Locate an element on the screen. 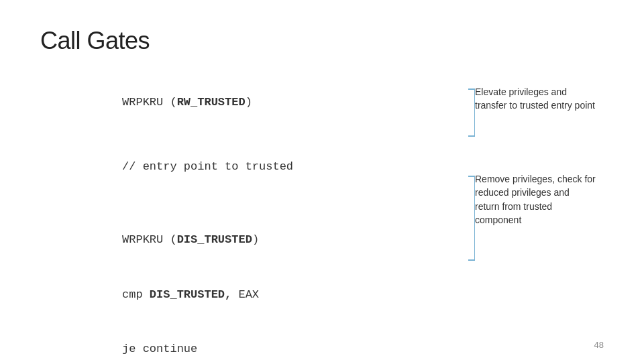 The width and height of the screenshot is (644, 362). annotation-group-2: Remove privileges, check for reduced pri… is located at coordinates (533, 219).